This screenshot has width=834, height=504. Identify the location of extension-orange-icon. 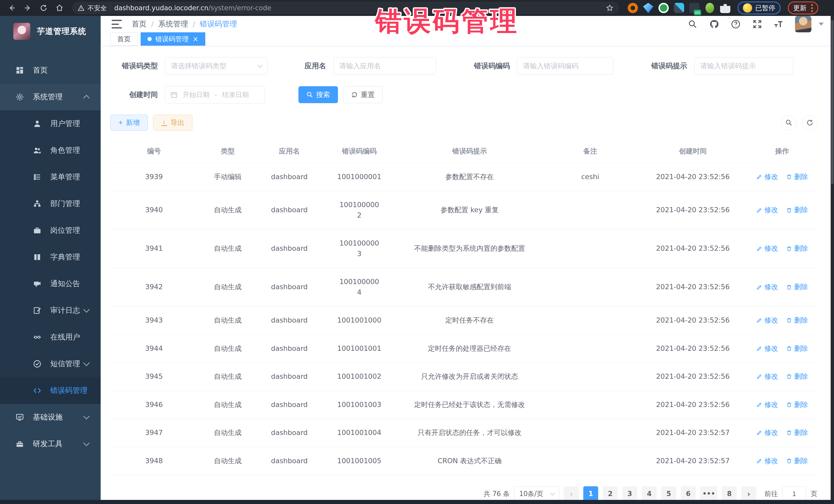
(633, 8).